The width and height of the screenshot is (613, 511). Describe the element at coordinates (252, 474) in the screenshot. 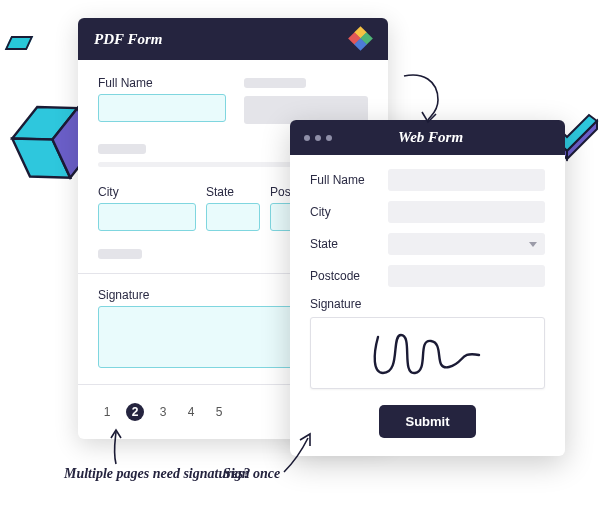

I see `annotation-sign-once: Sign once` at that location.